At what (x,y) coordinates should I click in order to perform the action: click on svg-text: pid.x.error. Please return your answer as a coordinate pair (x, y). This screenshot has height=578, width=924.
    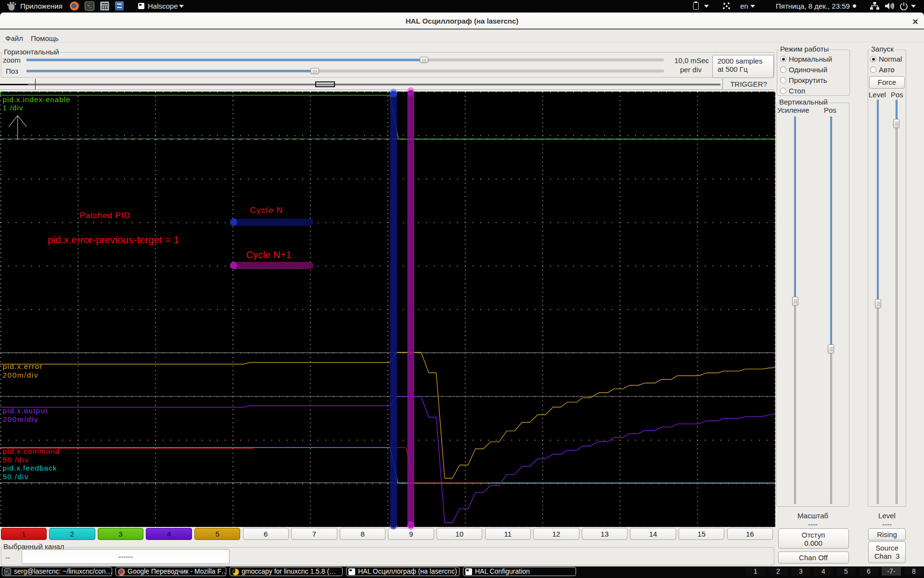
    Looking at the image, I should click on (23, 366).